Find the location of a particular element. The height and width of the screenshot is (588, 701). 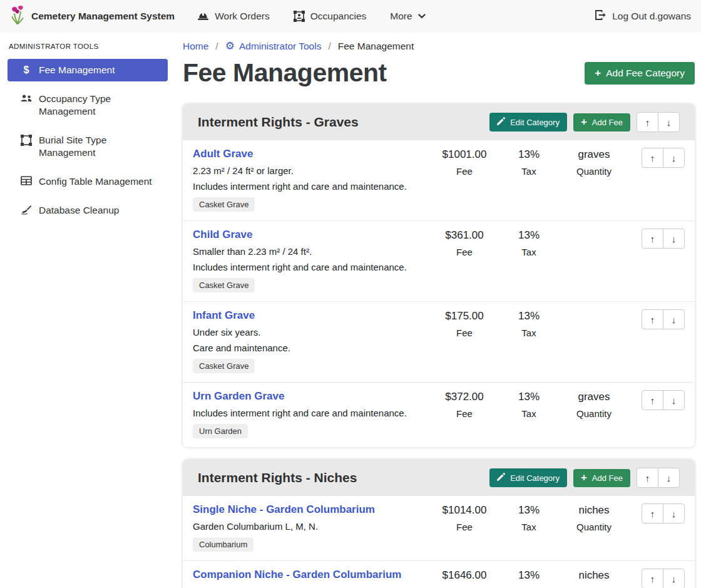

fee-amount-value: $1001.00 is located at coordinates (464, 155).